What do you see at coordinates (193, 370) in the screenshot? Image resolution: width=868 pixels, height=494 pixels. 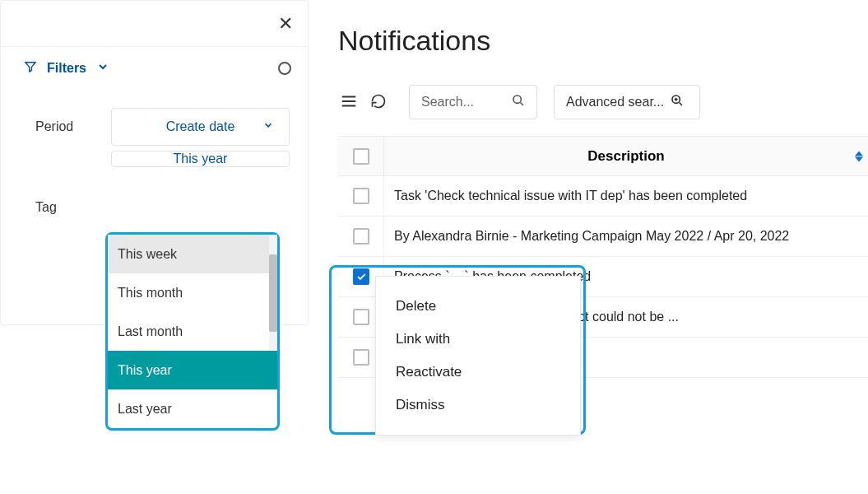 I see `dropdown-item: This year` at bounding box center [193, 370].